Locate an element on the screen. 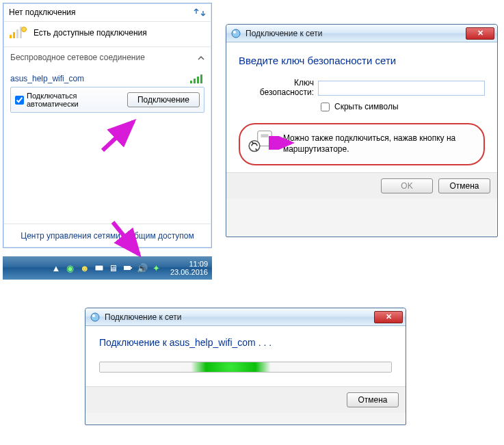 The height and width of the screenshot is (445, 504). connect-button: Подключение is located at coordinates (163, 100).